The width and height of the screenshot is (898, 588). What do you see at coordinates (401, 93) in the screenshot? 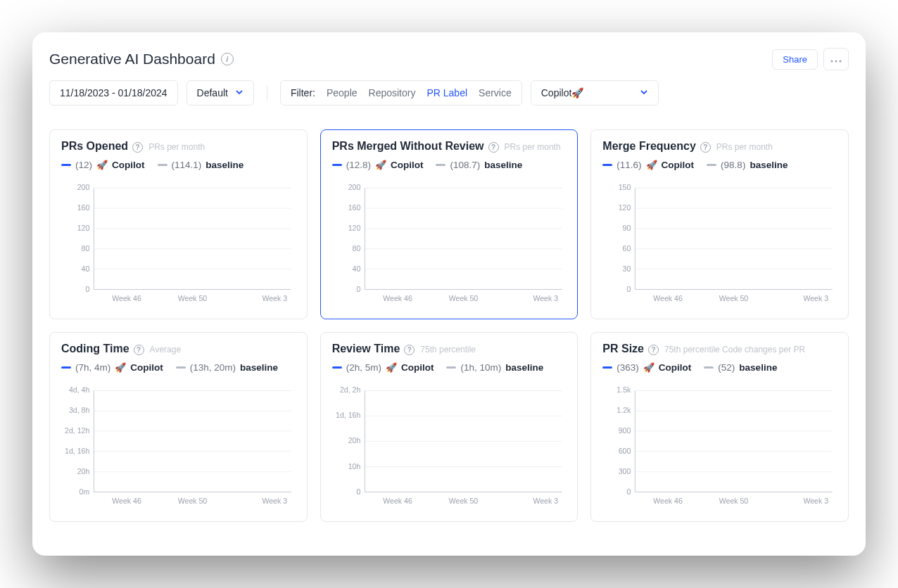
I see `filter-pill: Filter: People Repository PR Label Servi…` at bounding box center [401, 93].